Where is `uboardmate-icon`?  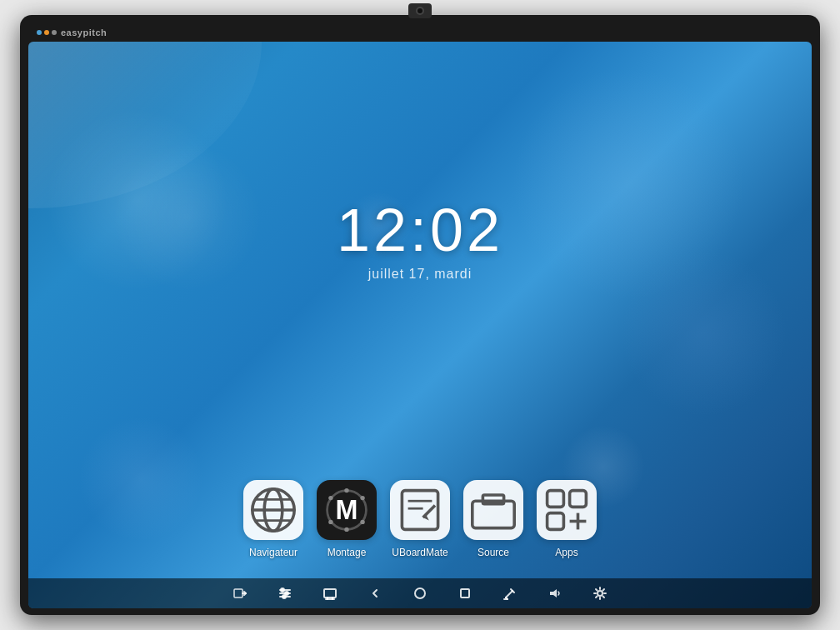 uboardmate-icon is located at coordinates (420, 510).